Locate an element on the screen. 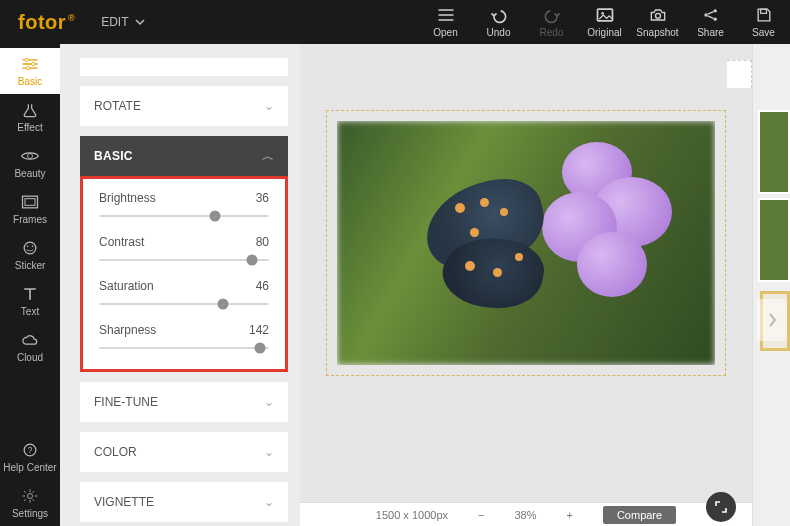 Image resolution: width=790 pixels, height=526 pixels. bottom-toolbar: 1500 x 1000px − 38% + Compare is located at coordinates (526, 514).